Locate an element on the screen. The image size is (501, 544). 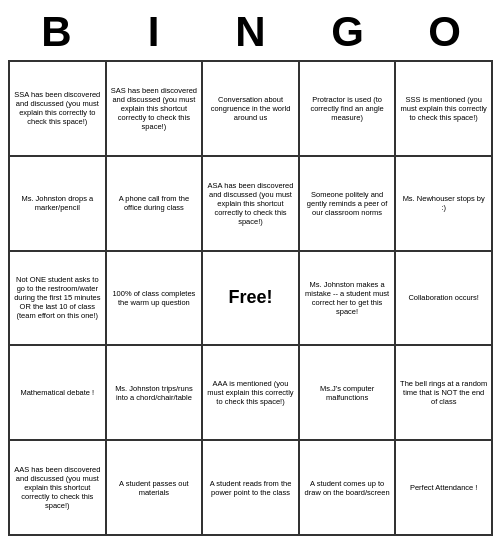
bingo-cell-14: Collaboration occurs! is located at coordinates (444, 300).